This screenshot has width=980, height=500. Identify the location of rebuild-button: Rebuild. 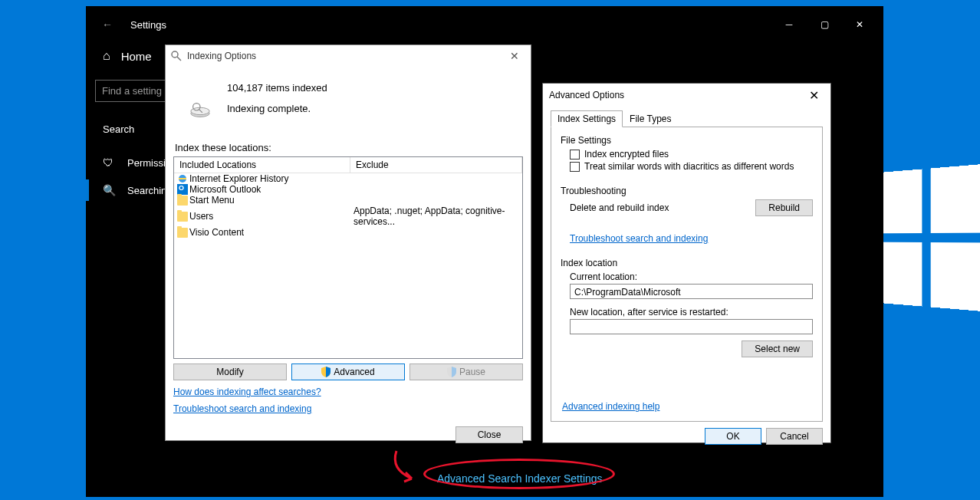
(784, 208).